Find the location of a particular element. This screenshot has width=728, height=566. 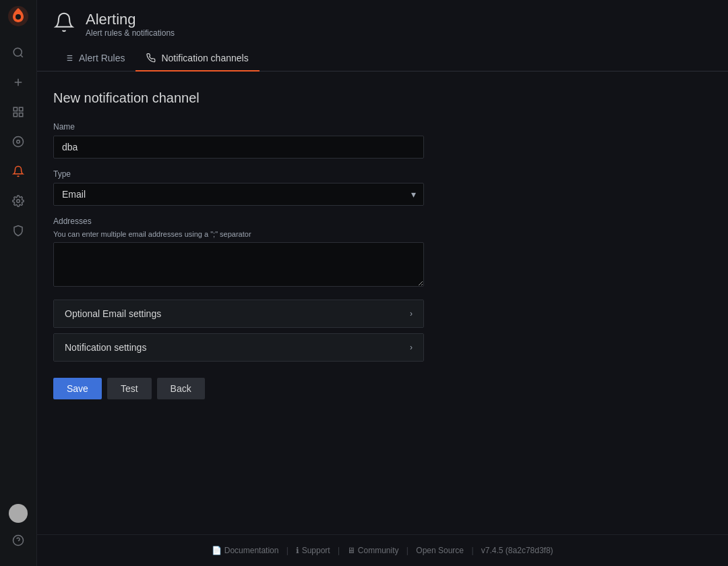

tab-notification-channels: Notification channels is located at coordinates (197, 59).